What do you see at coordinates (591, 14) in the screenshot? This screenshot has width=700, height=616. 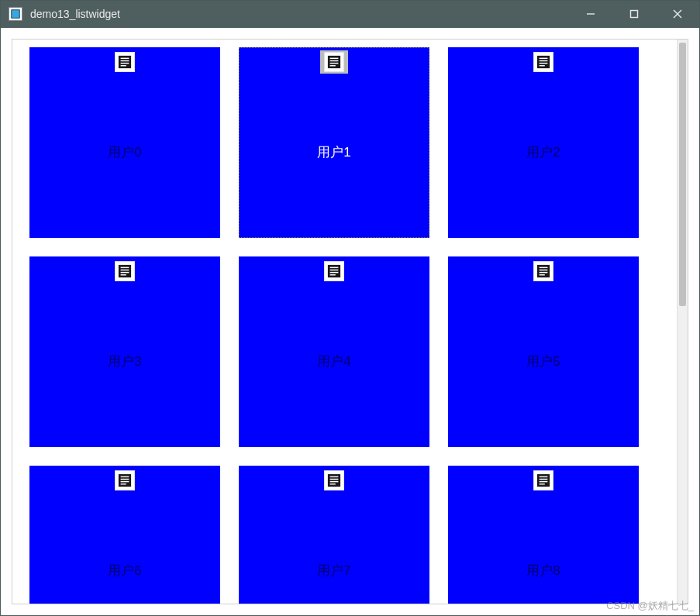 I see `minimize-button` at bounding box center [591, 14].